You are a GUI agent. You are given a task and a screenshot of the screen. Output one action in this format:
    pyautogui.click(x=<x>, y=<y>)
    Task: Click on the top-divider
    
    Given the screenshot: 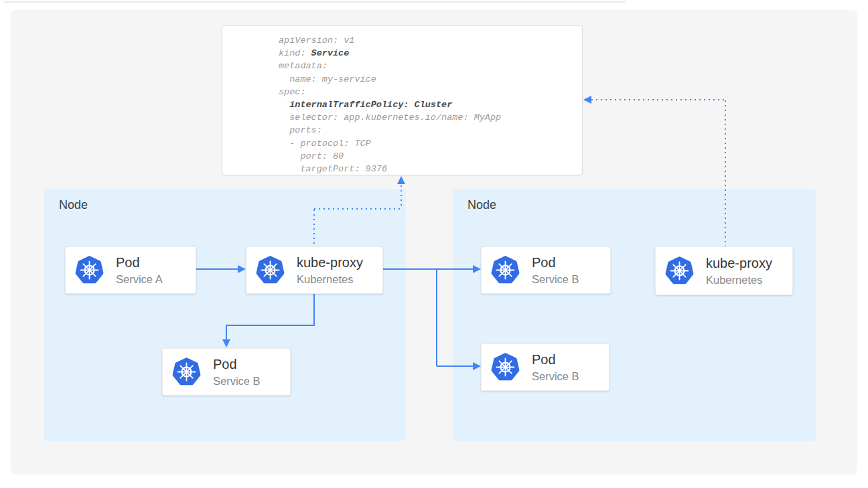 What is the action you would take?
    pyautogui.click(x=315, y=2)
    